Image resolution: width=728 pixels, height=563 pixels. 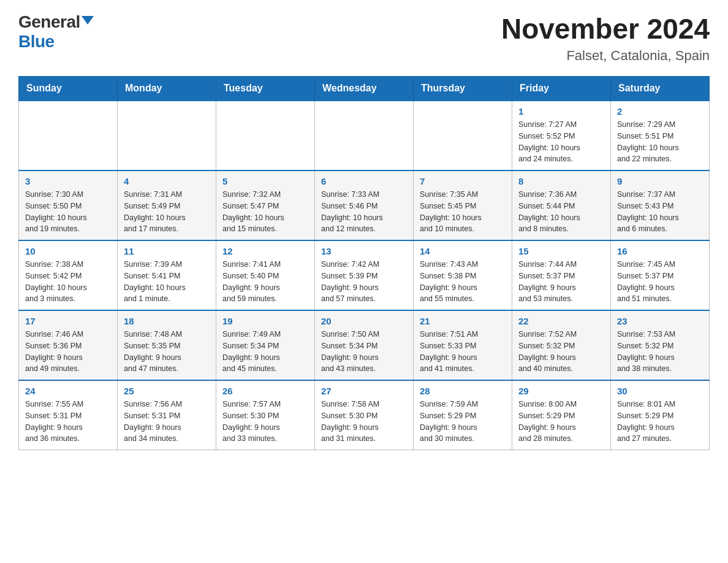 I want to click on day-number: 15, so click(x=561, y=251).